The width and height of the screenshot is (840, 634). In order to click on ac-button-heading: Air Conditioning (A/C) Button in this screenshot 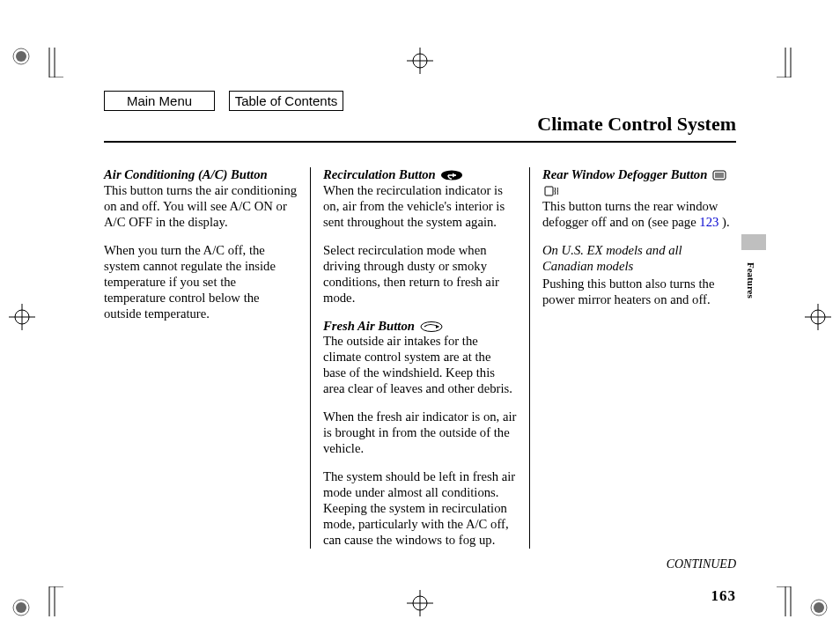, I will do `click(186, 174)`.